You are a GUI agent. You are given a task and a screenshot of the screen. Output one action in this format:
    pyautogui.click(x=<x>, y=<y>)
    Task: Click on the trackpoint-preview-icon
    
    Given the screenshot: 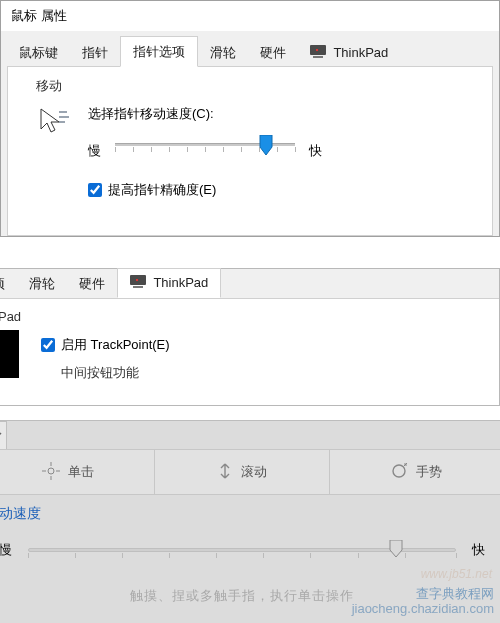 What is the action you would take?
    pyautogui.click(x=10, y=354)
    